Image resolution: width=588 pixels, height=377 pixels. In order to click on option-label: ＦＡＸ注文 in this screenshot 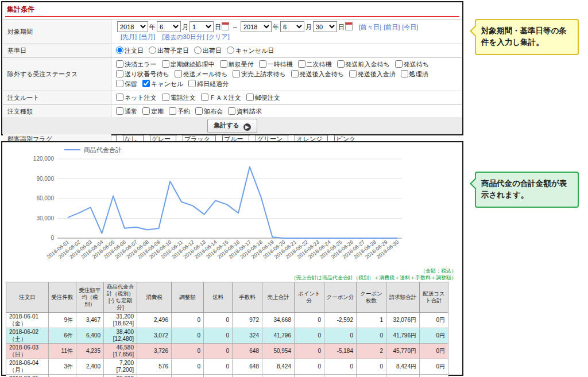, I will do `click(225, 98)`.